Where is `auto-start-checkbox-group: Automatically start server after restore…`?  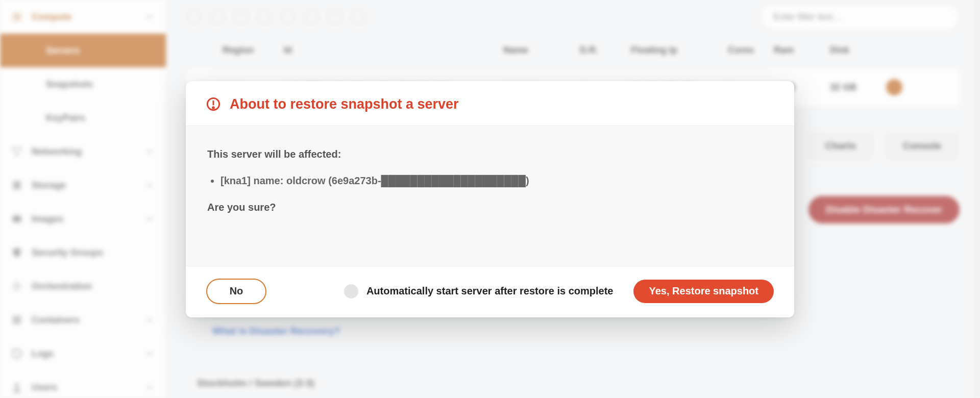 auto-start-checkbox-group: Automatically start server after restore… is located at coordinates (479, 291).